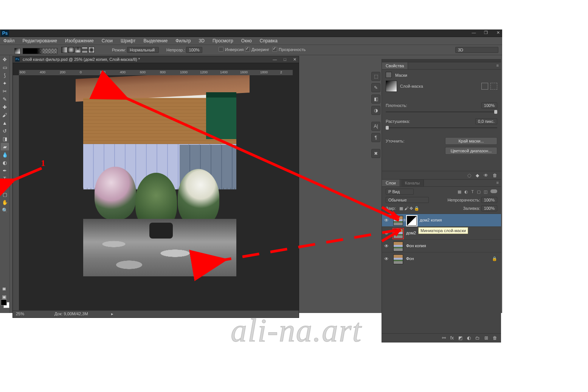 This screenshot has height=392, width=588. Describe the element at coordinates (391, 86) in the screenshot. I see `mask-thumbnail` at that location.